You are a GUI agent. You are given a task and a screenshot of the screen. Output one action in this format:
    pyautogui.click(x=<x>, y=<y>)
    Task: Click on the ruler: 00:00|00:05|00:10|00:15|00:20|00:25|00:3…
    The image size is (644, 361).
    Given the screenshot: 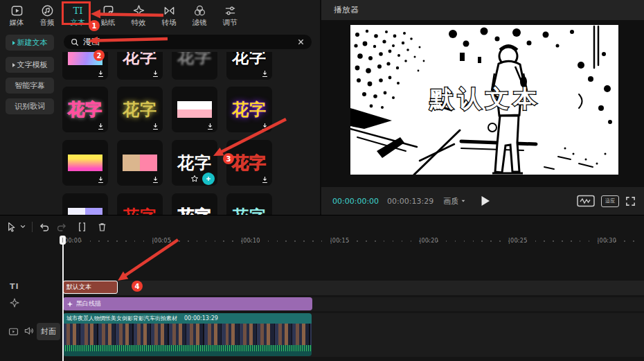 What is the action you would take?
    pyautogui.click(x=352, y=241)
    